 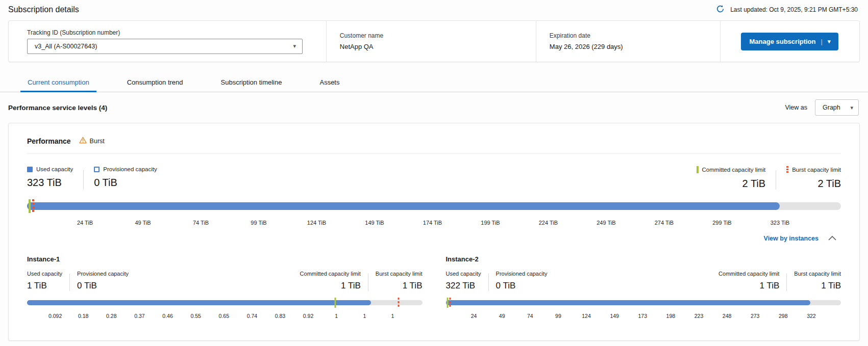 I want to click on axis-tick-label: 24, so click(x=474, y=316).